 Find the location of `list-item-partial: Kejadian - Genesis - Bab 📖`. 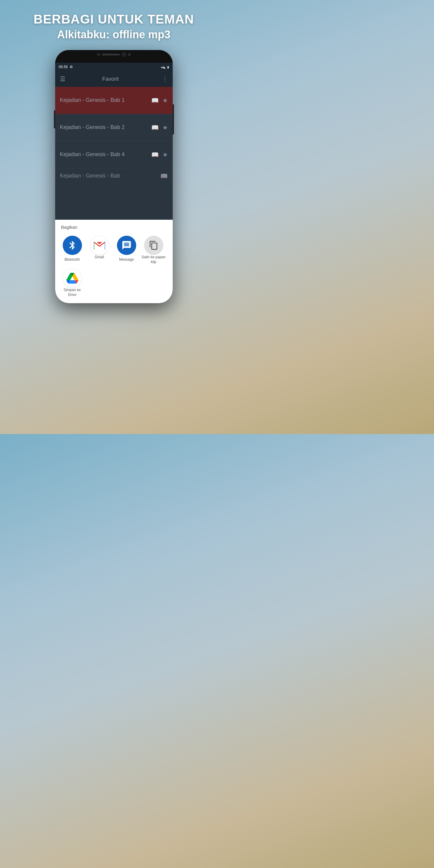

list-item-partial: Kejadian - Genesis - Bab 📖 is located at coordinates (114, 179).